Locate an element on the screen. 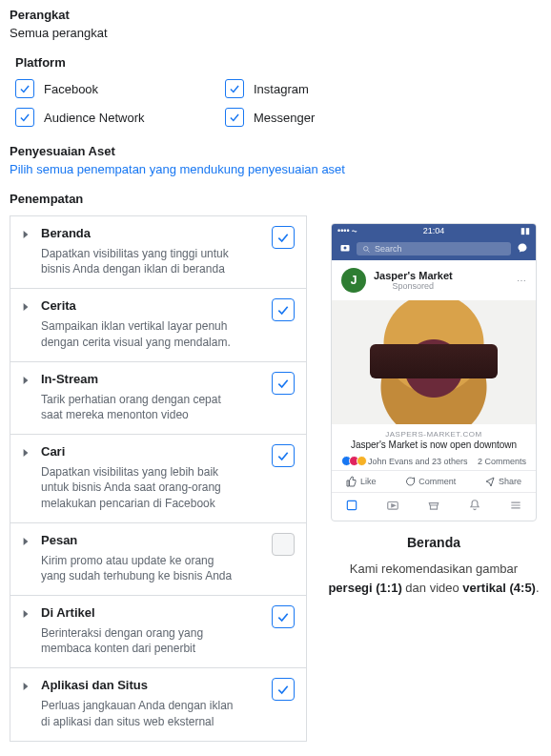 The height and width of the screenshot is (756, 551). device-title: Perangkat is located at coordinates (276, 15).